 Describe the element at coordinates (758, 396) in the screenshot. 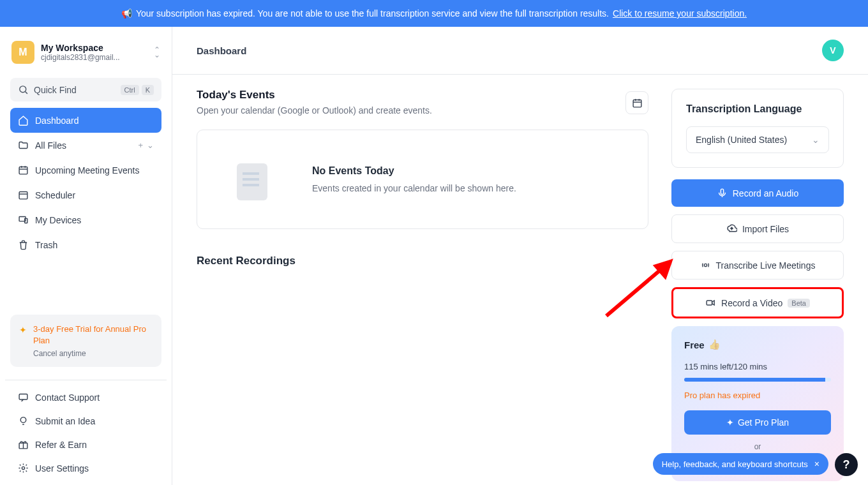

I see `plan-expired-text: Pro plan has expired` at that location.